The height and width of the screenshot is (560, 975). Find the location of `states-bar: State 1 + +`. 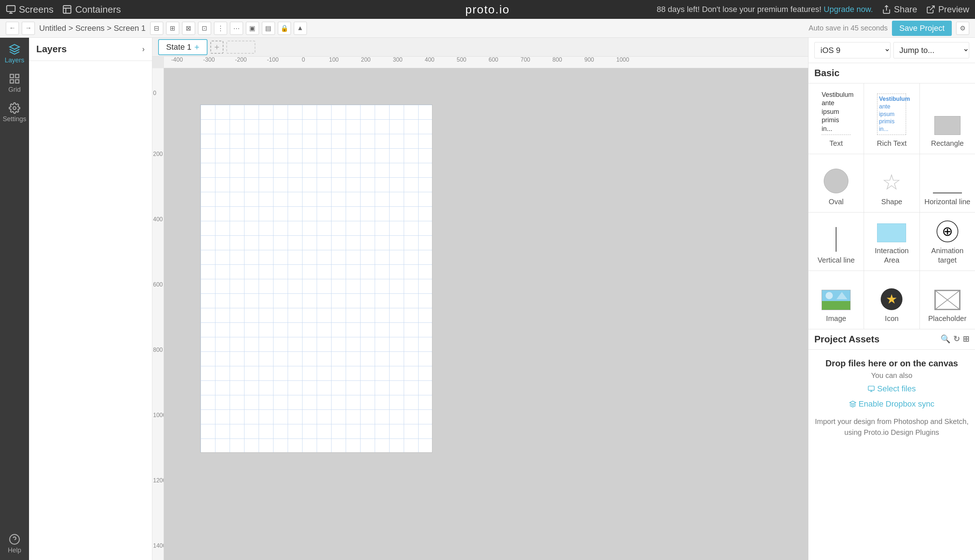

states-bar: State 1 + + is located at coordinates (480, 47).